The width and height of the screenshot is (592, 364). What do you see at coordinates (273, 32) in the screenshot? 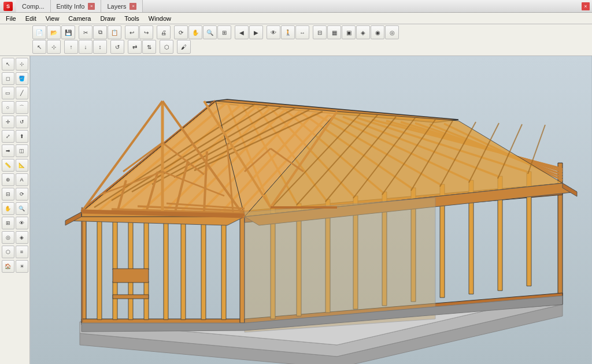
I see `tool-position-camera: 👁` at bounding box center [273, 32].